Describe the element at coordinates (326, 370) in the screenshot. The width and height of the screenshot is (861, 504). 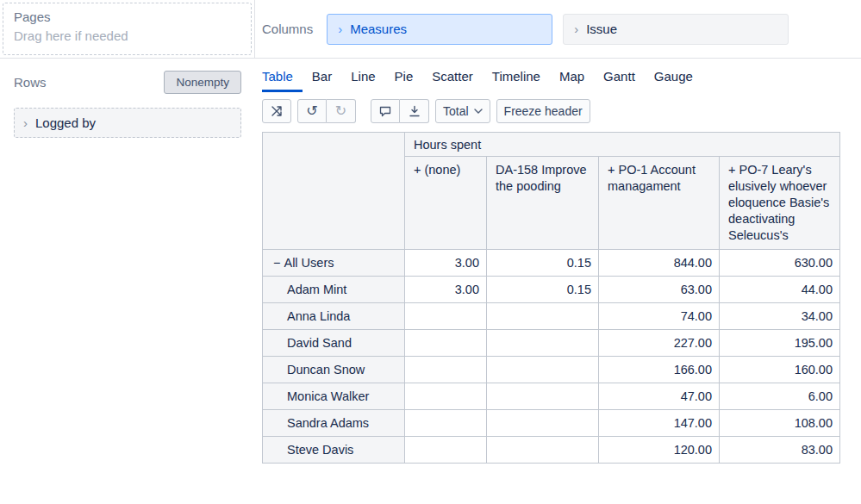
I see `row-label: Duncan Snow` at that location.